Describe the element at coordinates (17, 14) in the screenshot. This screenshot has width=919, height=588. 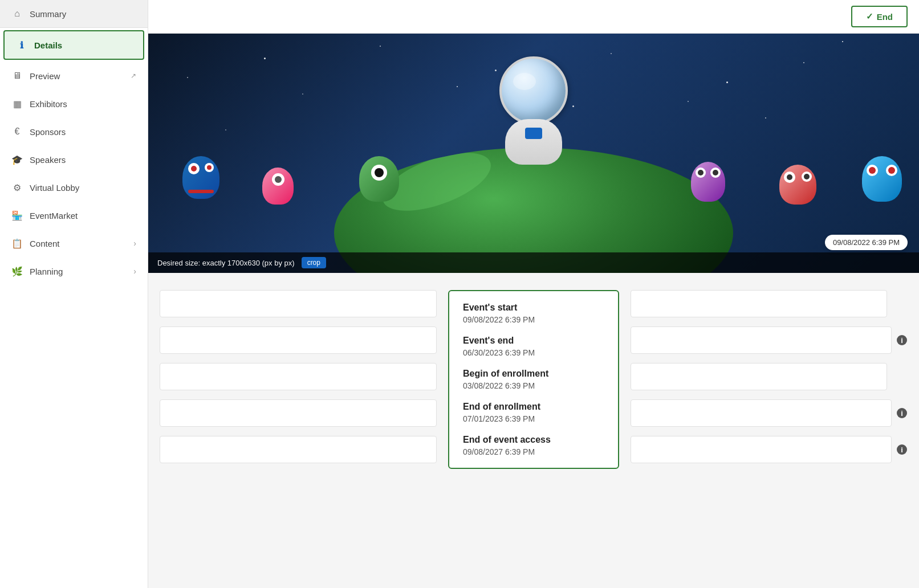
I see `home-icon: ⌂` at that location.